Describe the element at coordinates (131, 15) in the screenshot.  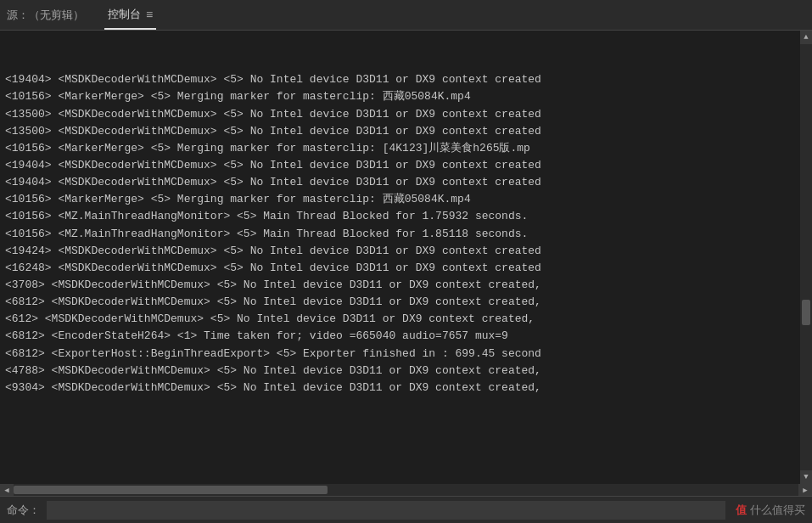
I see `tab-console: 控制台 ≡` at that location.